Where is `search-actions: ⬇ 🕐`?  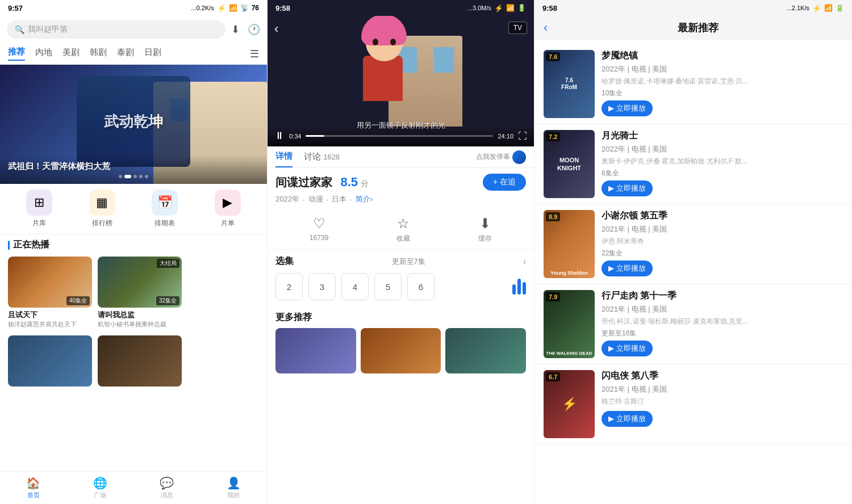 search-actions: ⬇ 🕐 is located at coordinates (245, 30).